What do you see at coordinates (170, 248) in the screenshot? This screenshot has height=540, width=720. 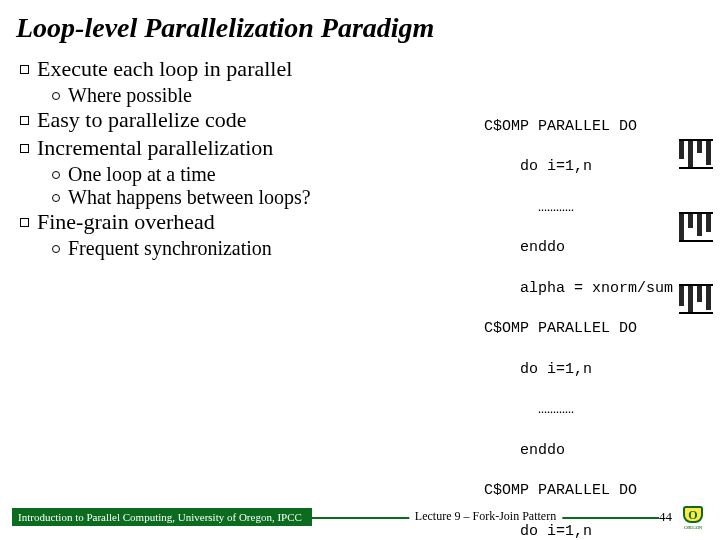 I see `bullet-text: Frequent synchronization` at bounding box center [170, 248].